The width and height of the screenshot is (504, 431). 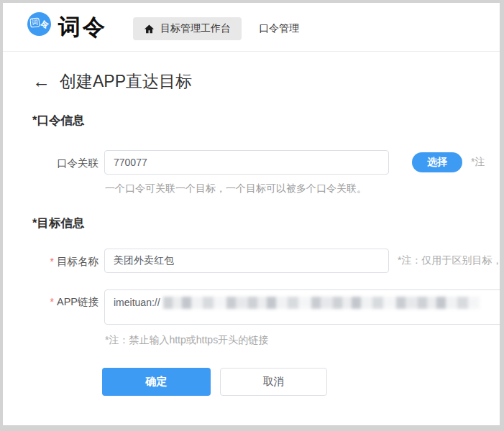 What do you see at coordinates (45, 24) in the screenshot?
I see `logo-plain-char: 令` at bounding box center [45, 24].